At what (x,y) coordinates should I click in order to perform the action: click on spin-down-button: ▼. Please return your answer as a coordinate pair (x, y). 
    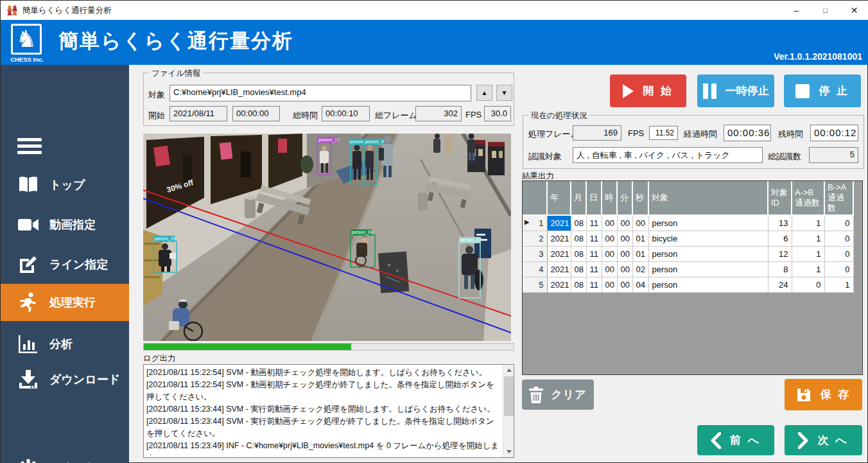
    Looking at the image, I should click on (505, 92).